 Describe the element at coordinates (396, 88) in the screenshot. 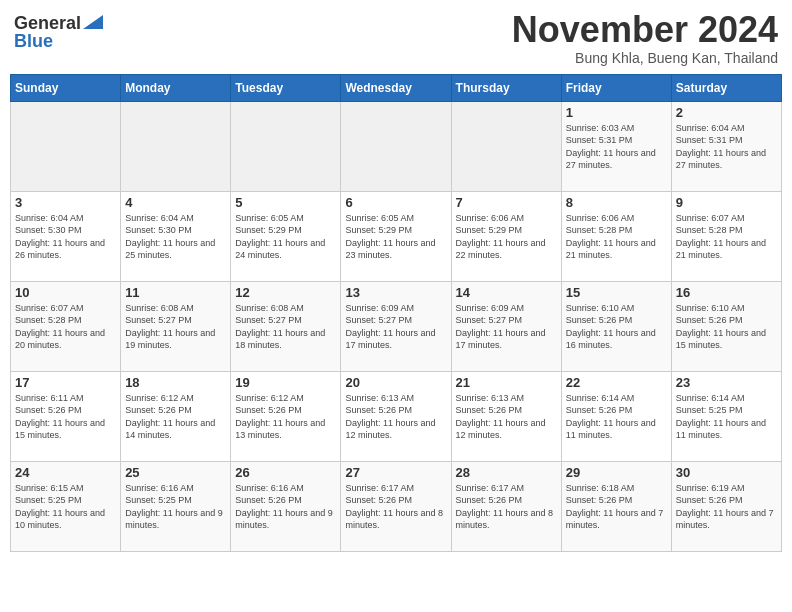

I see `weekday-header-wednesday: Wednesday` at that location.